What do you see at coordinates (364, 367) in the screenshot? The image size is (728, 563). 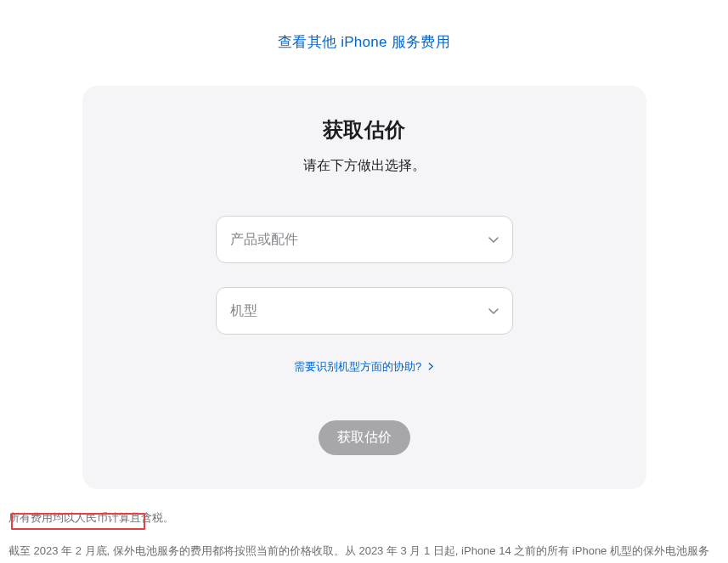 I see `identify-model-help-link: 需要识别机型方面的协助?` at bounding box center [364, 367].